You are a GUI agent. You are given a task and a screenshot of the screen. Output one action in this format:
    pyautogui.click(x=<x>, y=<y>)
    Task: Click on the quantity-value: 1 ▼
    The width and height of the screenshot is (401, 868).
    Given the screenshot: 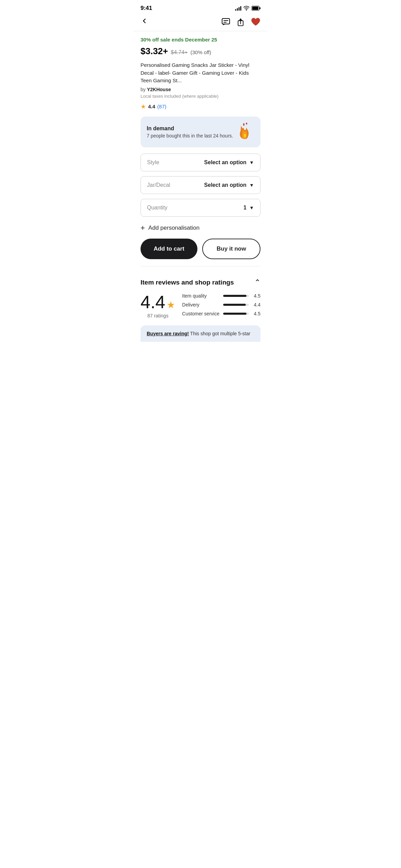 What is the action you would take?
    pyautogui.click(x=249, y=208)
    